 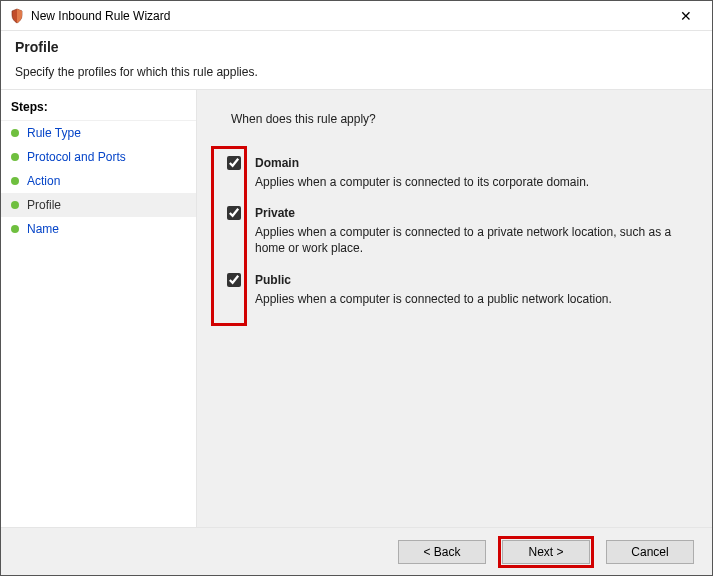 What do you see at coordinates (98, 205) in the screenshot?
I see `sidebar-step-profile: Profile` at bounding box center [98, 205].